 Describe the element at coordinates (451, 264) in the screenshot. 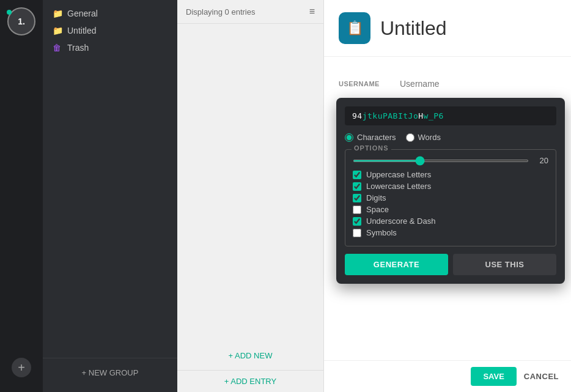

I see `pw-actions: GENERATE USE THIS` at that location.